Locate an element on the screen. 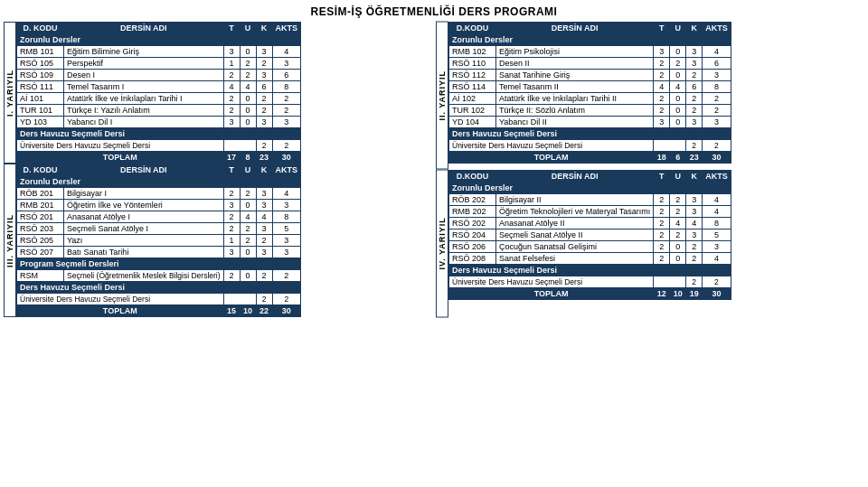 This screenshot has width=868, height=487. course-num: 6 is located at coordinates (694, 87).